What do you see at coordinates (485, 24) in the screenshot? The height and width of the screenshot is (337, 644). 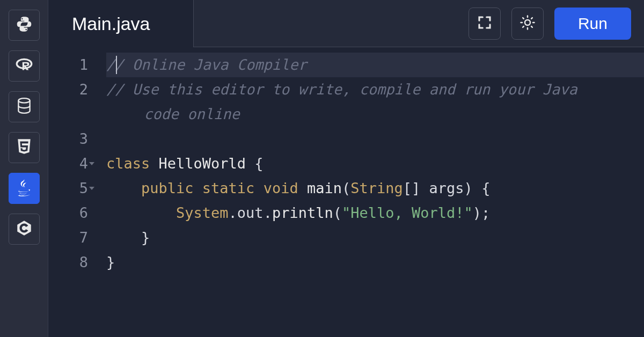 I see `fullscreen-button` at bounding box center [485, 24].